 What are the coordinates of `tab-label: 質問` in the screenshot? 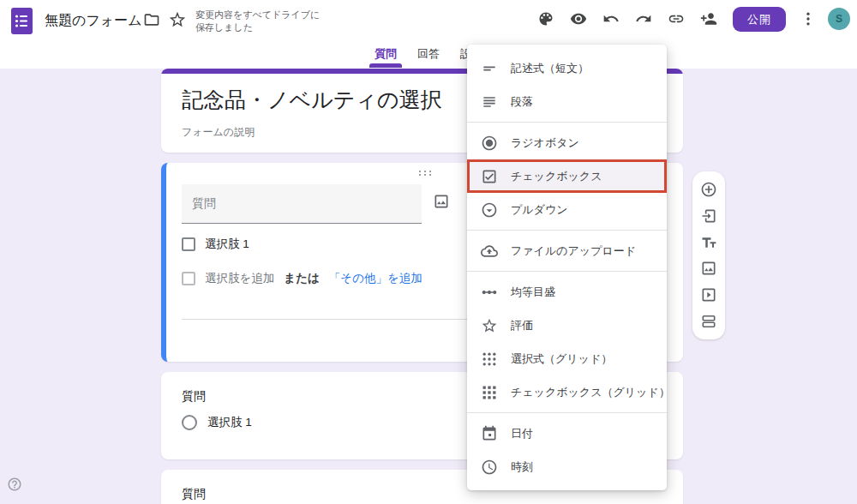 It's located at (386, 53).